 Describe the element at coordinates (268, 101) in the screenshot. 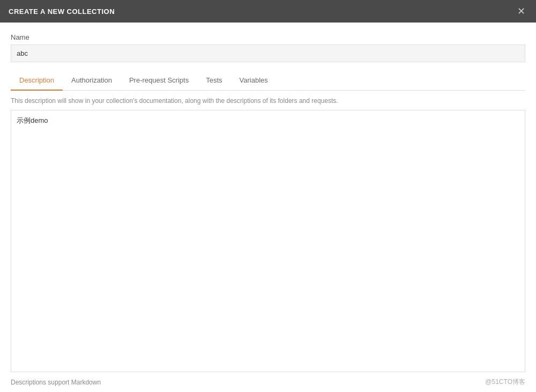

I see `description-hint: This description will show in your colle…` at that location.